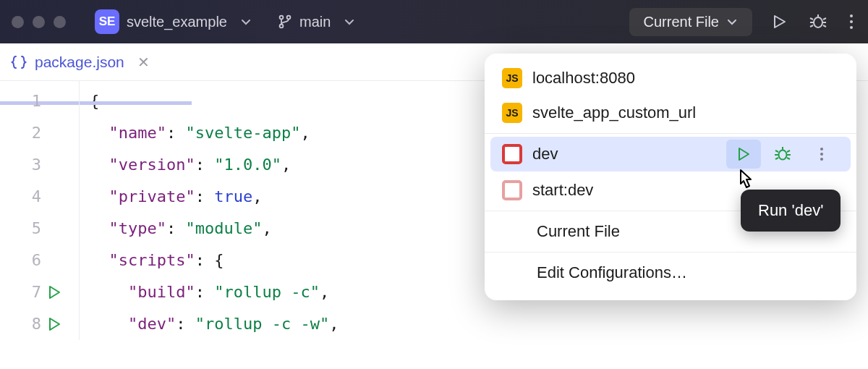 This screenshot has width=868, height=369. I want to click on branch-name: main, so click(315, 22).